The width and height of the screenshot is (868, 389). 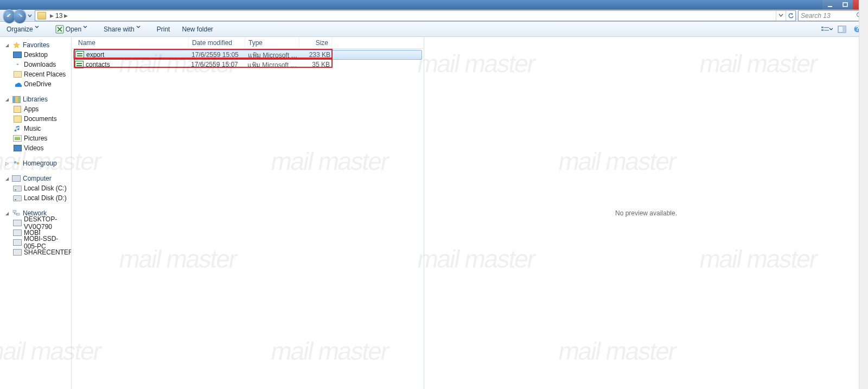 I want to click on sidebar-item-desktop: Desktop, so click(x=36, y=55).